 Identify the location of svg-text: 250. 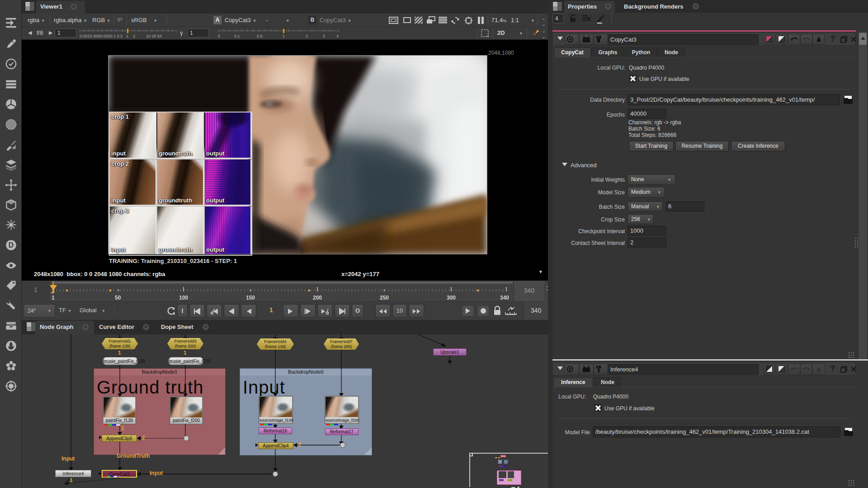
(384, 298).